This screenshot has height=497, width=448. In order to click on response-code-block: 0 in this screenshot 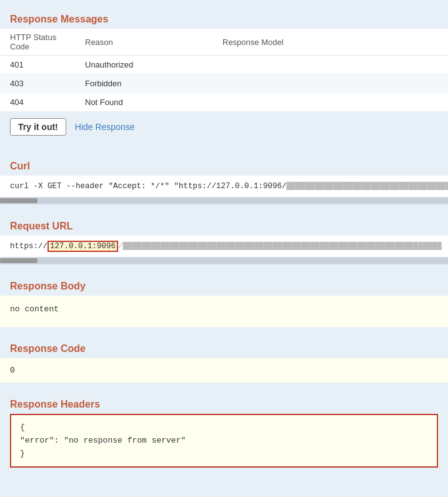, I will do `click(224, 370)`.